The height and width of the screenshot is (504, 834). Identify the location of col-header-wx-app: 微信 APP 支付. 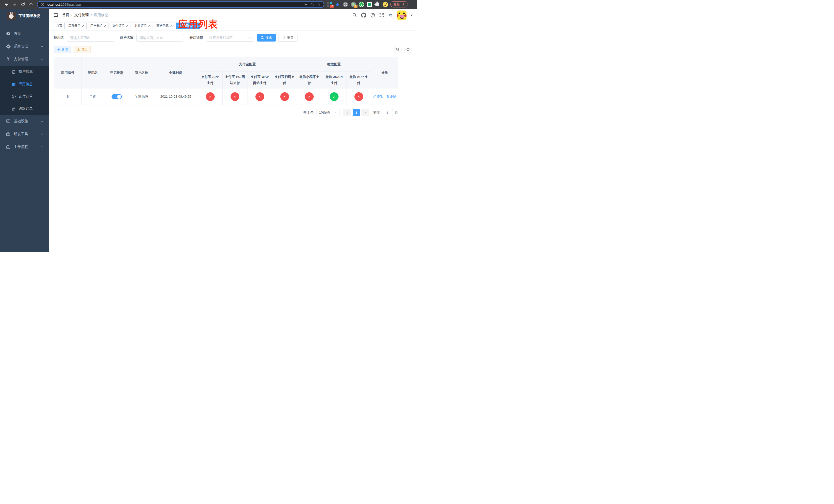
(359, 80).